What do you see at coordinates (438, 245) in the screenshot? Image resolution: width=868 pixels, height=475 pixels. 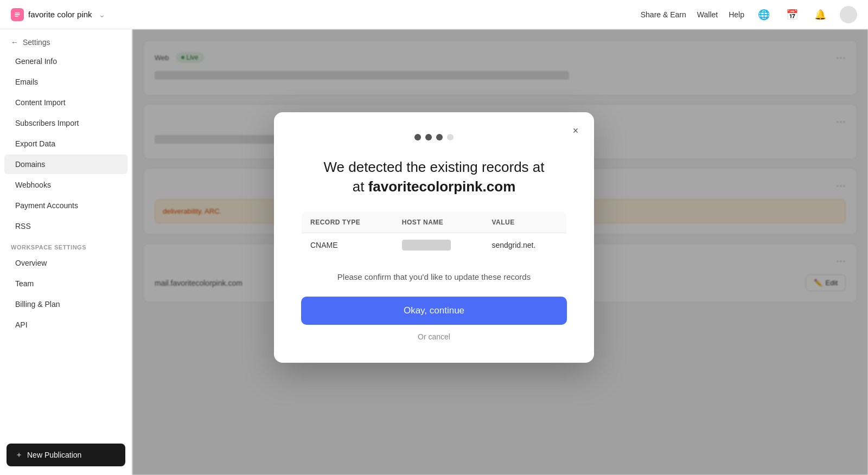 I see `table-cell-host-name` at bounding box center [438, 245].